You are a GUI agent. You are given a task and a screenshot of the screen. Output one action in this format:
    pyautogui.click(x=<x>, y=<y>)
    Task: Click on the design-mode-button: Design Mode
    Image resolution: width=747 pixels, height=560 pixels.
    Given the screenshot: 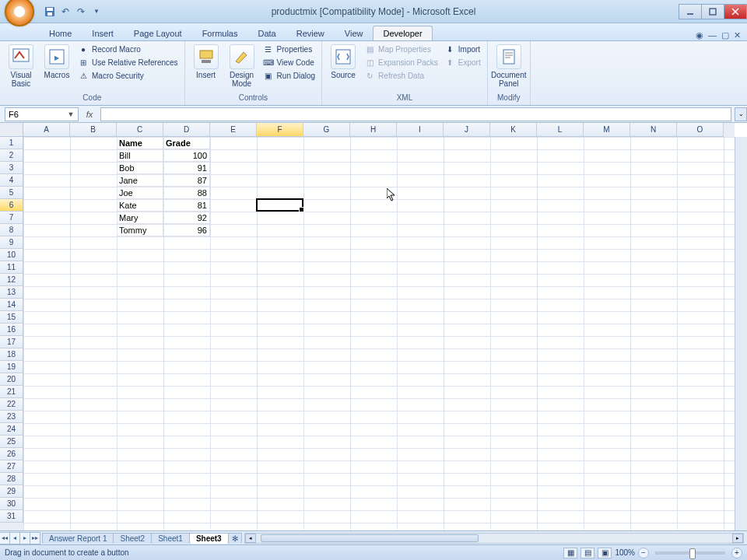 What is the action you would take?
    pyautogui.click(x=242, y=66)
    